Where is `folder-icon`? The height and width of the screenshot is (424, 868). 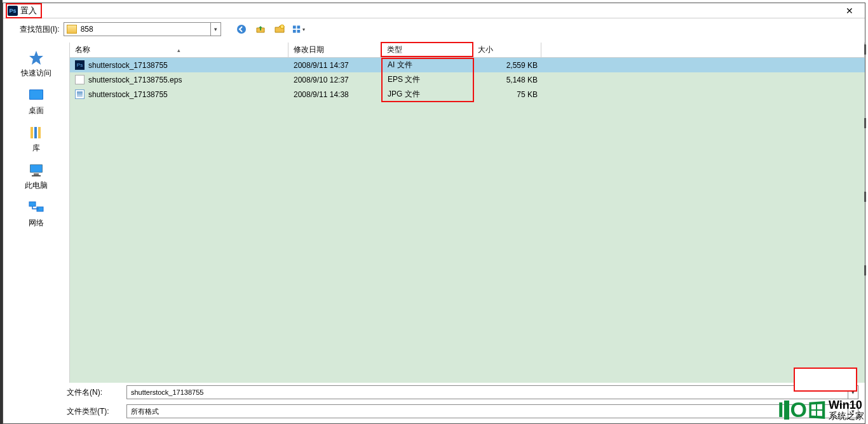
folder-icon is located at coordinates (72, 29).